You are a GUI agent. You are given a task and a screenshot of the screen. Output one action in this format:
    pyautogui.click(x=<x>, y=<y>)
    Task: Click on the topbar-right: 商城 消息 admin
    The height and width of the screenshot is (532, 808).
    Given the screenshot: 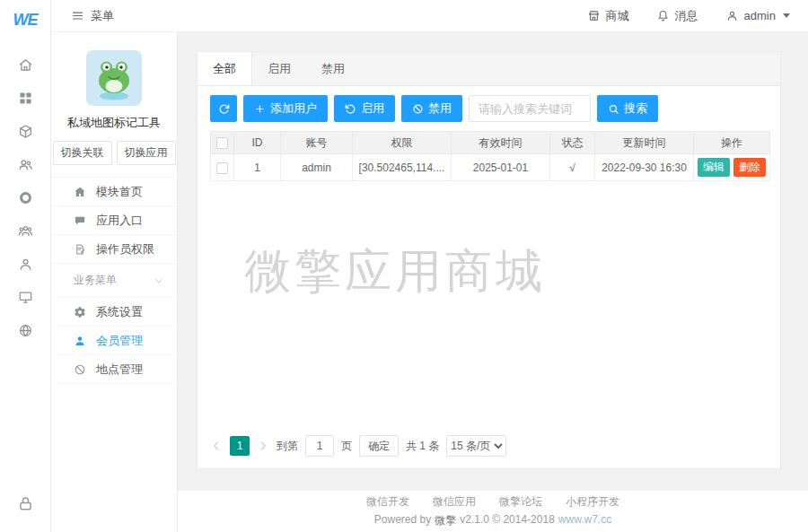 What is the action you would take?
    pyautogui.click(x=689, y=16)
    